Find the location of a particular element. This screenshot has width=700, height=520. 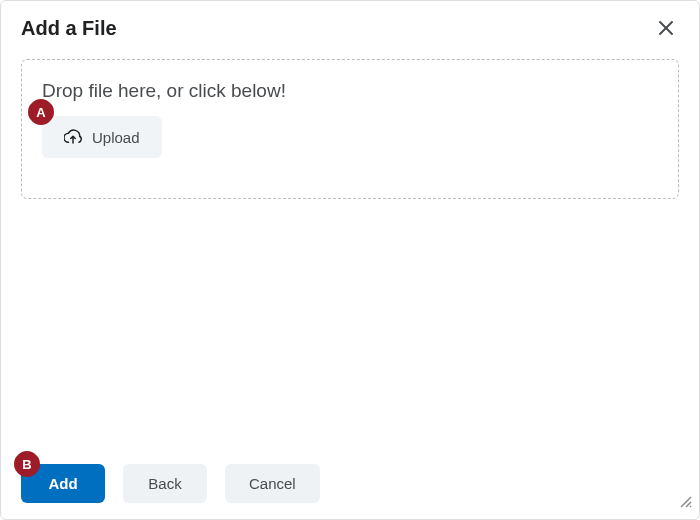

upload-icon is located at coordinates (73, 137).